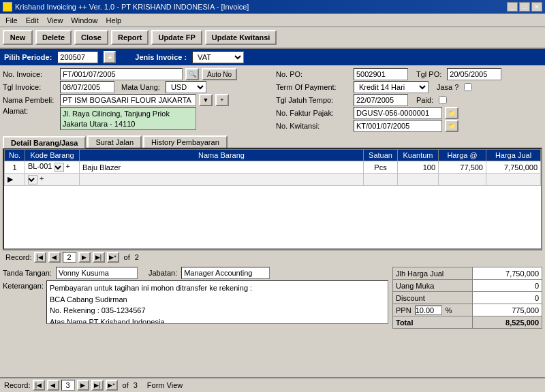 The width and height of the screenshot is (545, 392). Describe the element at coordinates (132, 7) in the screenshot. I see `window-title: Krishand Invoicing ++ Ver. 1.0 - PT KRIS…` at that location.